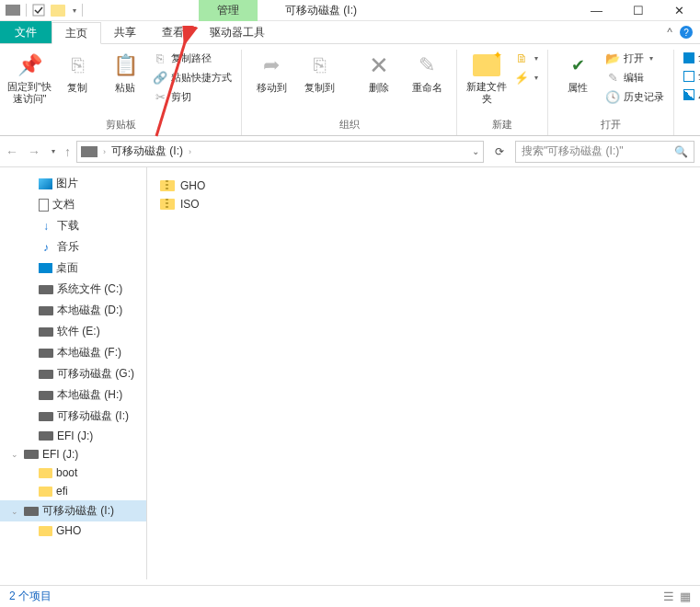 Image resolution: width=700 pixels, height=607 pixels. Describe the element at coordinates (669, 596) in the screenshot. I see `details-view-icon: ☰` at that location.